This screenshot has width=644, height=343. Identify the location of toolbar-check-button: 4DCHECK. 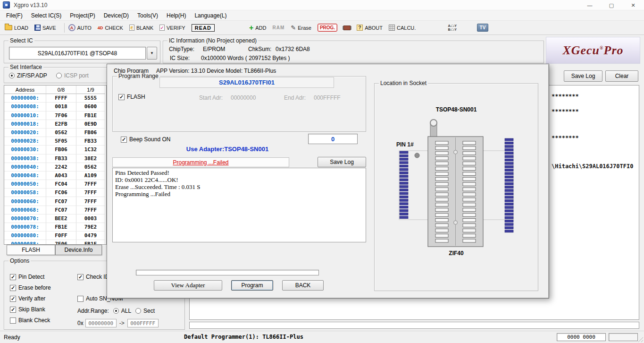
(110, 28).